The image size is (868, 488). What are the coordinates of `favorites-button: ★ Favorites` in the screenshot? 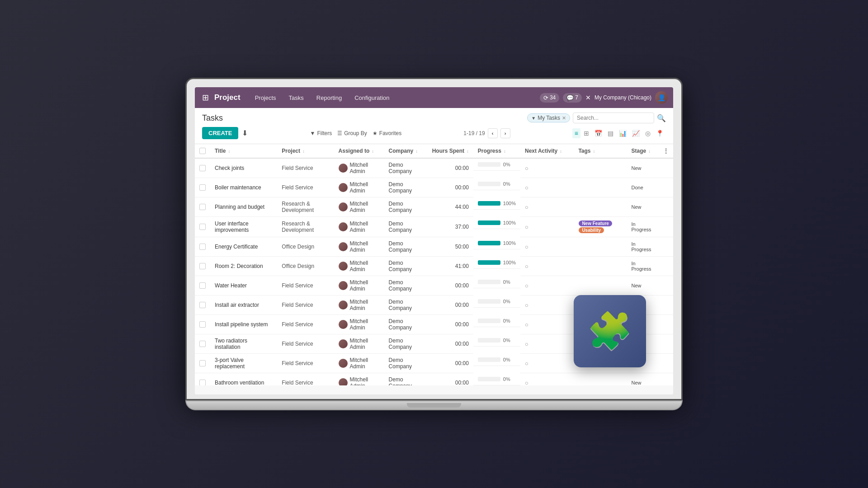 It's located at (387, 133).